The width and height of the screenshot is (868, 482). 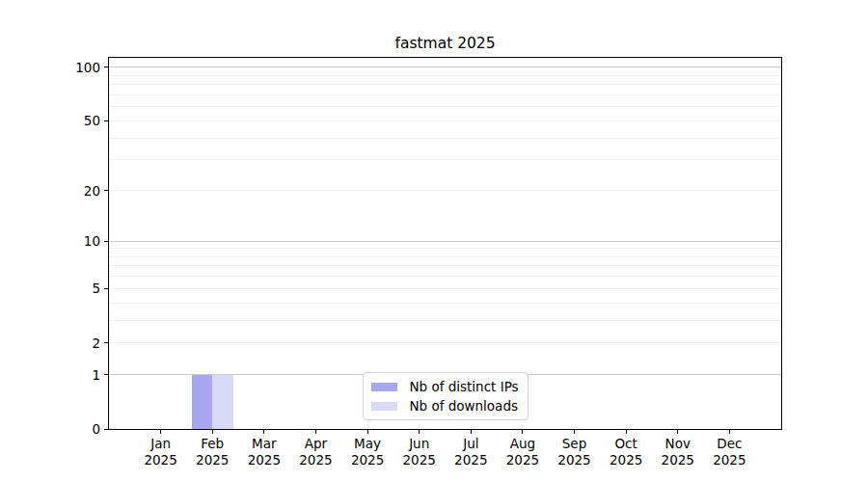 What do you see at coordinates (471, 452) in the screenshot?
I see `x-tick-label-jul: Jul2025` at bounding box center [471, 452].